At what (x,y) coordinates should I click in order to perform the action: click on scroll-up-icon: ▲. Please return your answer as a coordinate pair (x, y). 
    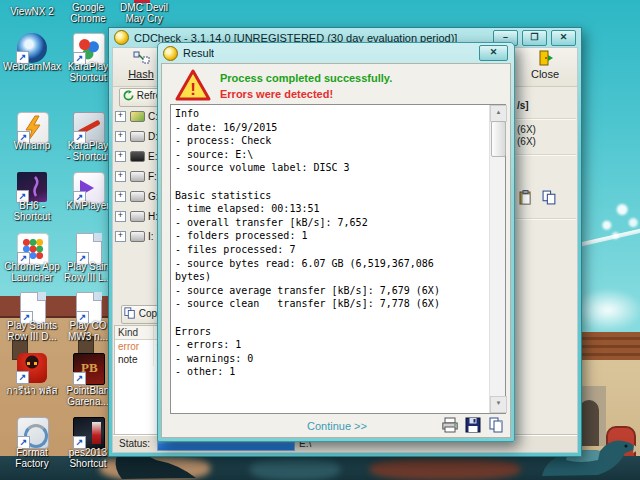
    Looking at the image, I should click on (498, 114).